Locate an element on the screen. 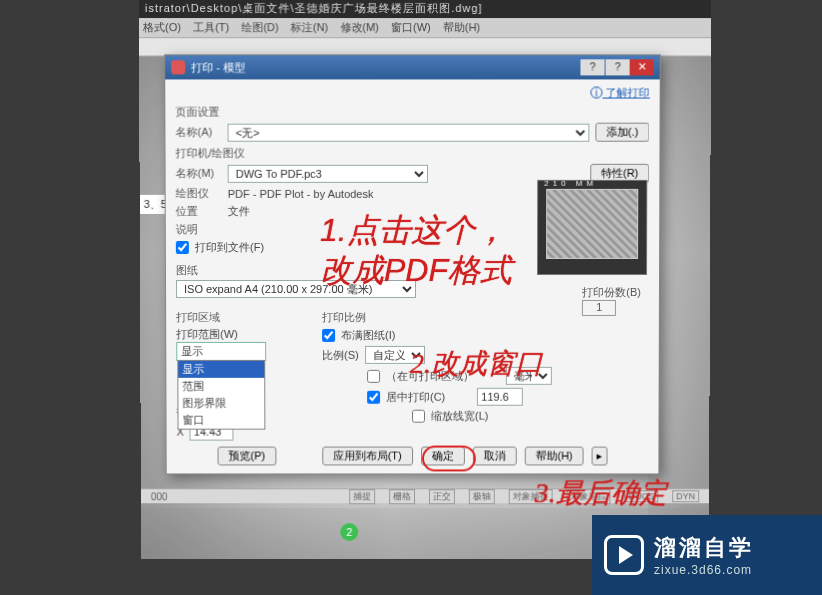 Image resolution: width=822 pixels, height=595 pixels. app-titlebar: istrator\Desktop\桌面文件\圣德婚庆广场最终楼层面积图.dwg] is located at coordinates (425, 9).